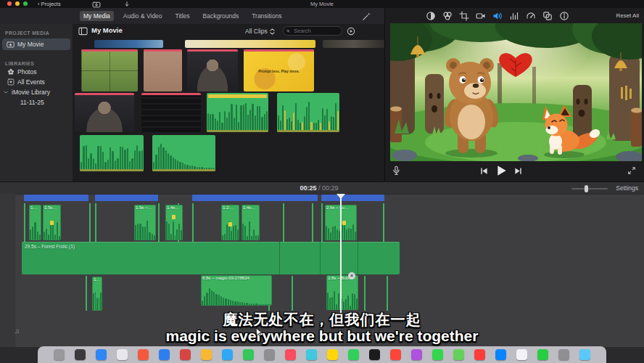 The width and height of the screenshot is (644, 363). I want to click on timeline-clip: 1.2…, so click(231, 222).